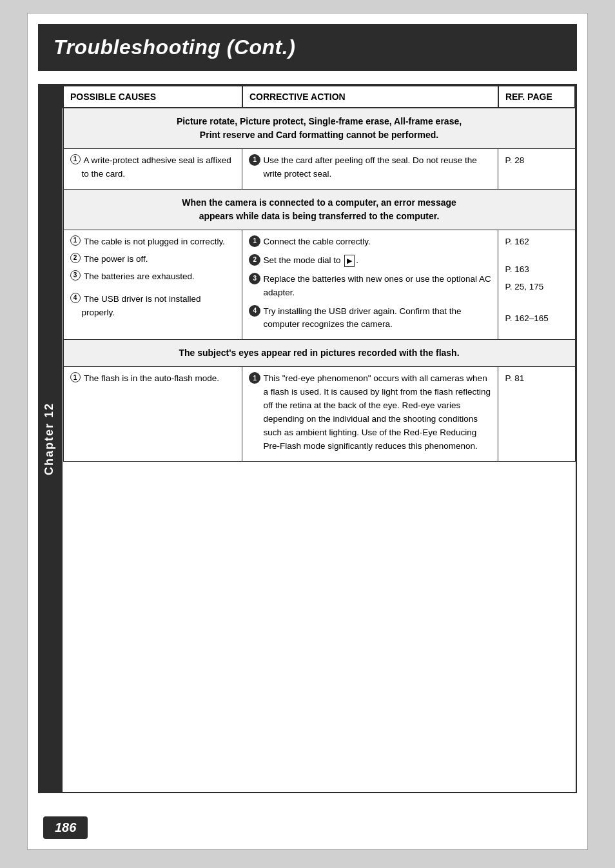  What do you see at coordinates (153, 242) in the screenshot?
I see `cause-item: 1 The cable is not plugged in correctly.` at bounding box center [153, 242].